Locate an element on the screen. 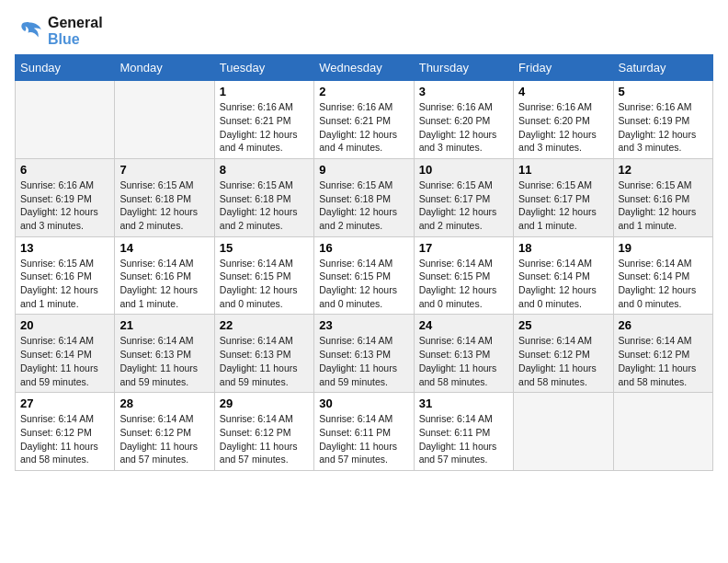 The width and height of the screenshot is (728, 563). calendar-week-row: 1Sunrise: 6:16 AM Sunset: 6:21 PM Daylig… is located at coordinates (364, 120).